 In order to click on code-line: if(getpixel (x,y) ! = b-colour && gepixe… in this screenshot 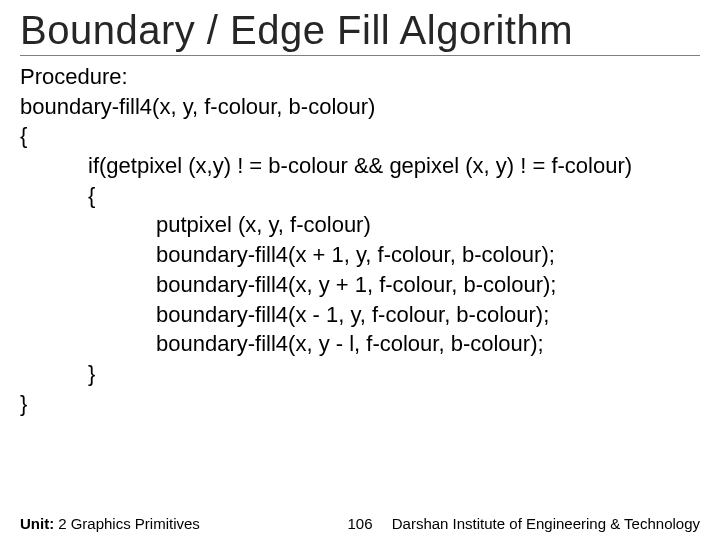, I will do `click(360, 166)`.